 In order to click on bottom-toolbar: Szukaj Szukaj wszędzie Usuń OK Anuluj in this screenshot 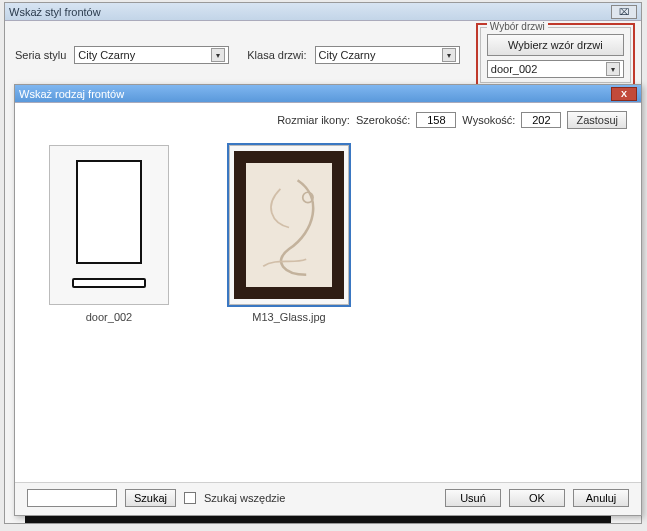, I will do `click(328, 498)`.